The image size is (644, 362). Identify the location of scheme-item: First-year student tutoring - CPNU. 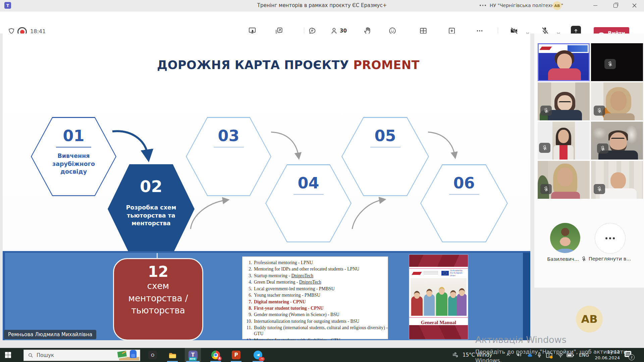
(321, 308).